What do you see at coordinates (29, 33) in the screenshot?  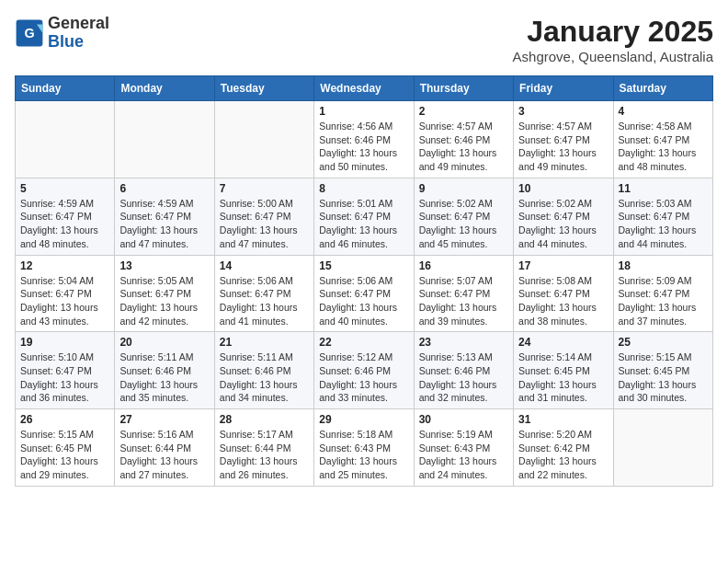 I see `logo-icon: G` at bounding box center [29, 33].